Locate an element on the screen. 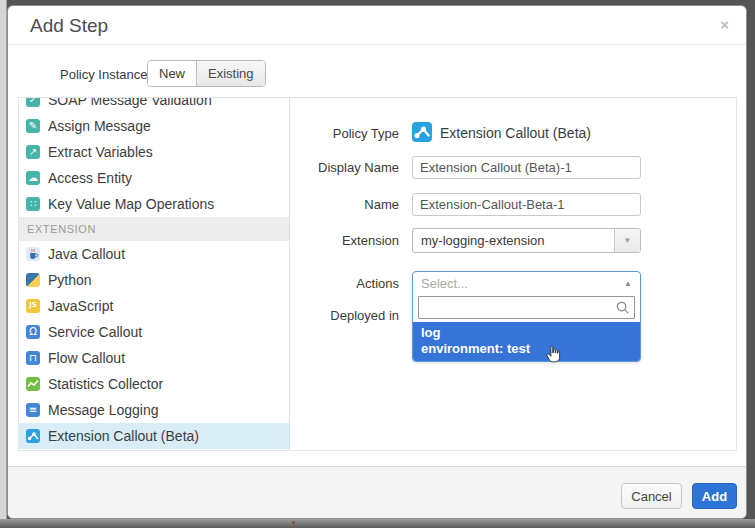  chevron-up-icon: ▲ is located at coordinates (628, 284).